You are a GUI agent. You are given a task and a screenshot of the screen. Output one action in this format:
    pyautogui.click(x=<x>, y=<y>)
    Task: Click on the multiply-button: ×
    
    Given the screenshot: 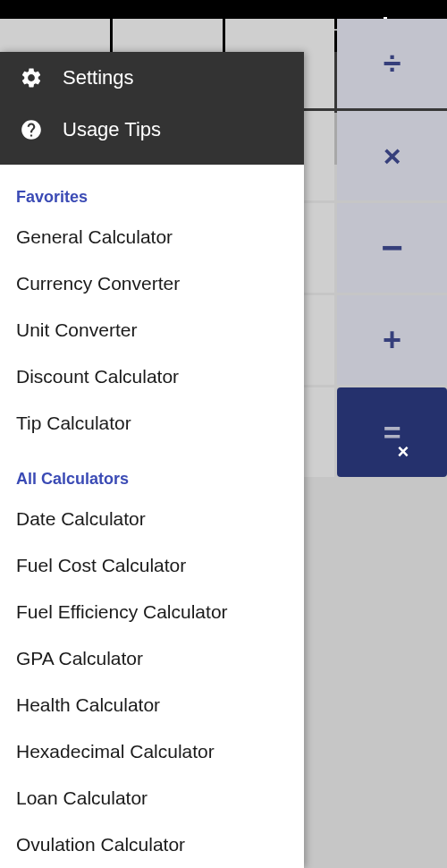 What is the action you would take?
    pyautogui.click(x=392, y=156)
    